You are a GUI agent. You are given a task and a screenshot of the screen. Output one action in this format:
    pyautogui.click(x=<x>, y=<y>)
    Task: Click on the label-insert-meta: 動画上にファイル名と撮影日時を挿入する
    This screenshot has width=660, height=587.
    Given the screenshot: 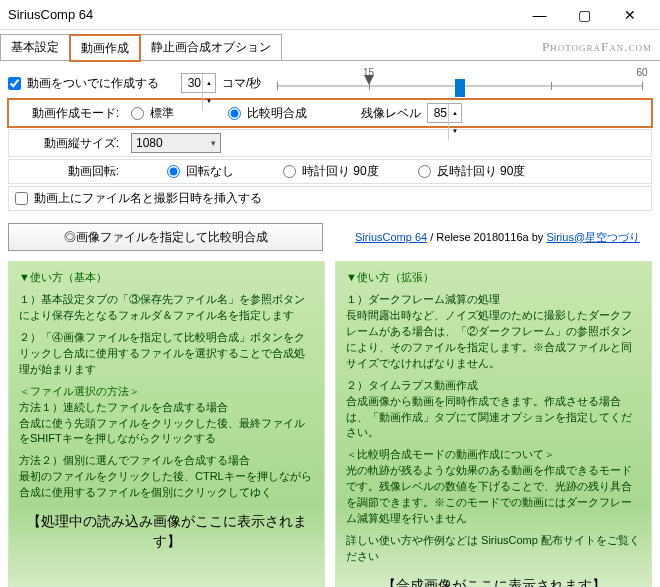 What is the action you would take?
    pyautogui.click(x=148, y=198)
    